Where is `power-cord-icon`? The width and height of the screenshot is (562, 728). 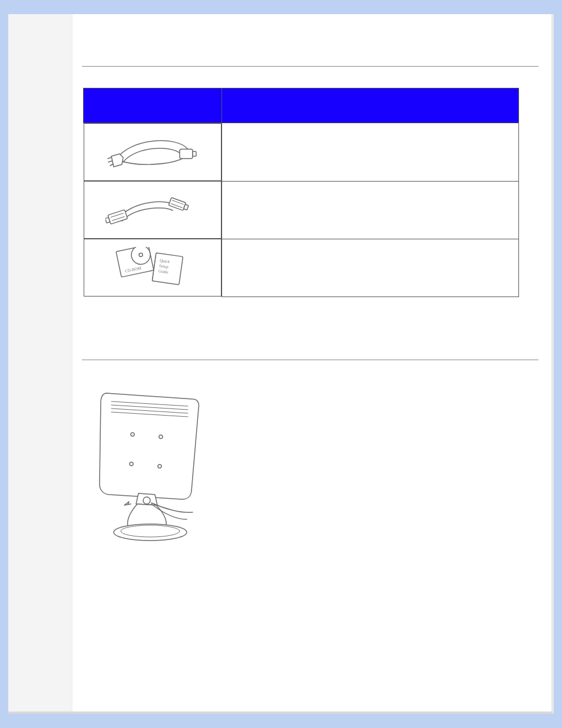
power-cord-icon is located at coordinates (153, 152).